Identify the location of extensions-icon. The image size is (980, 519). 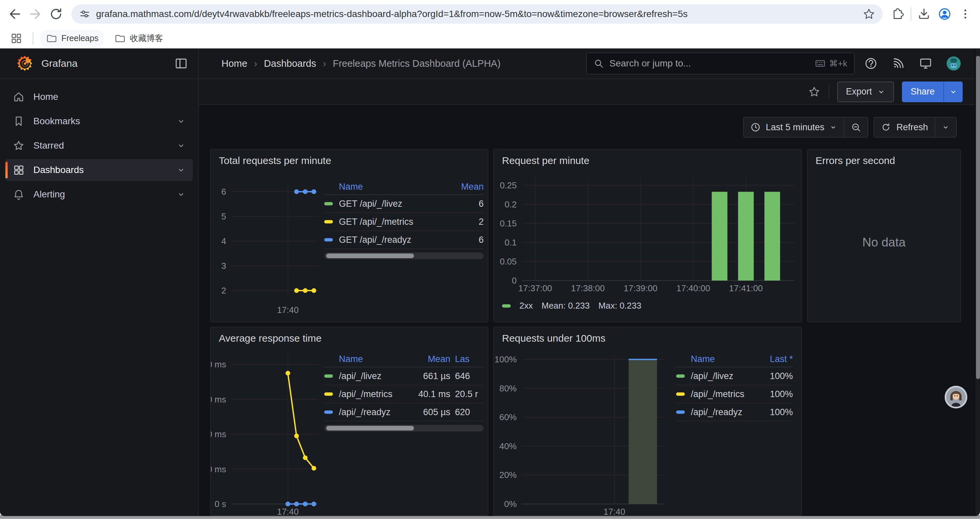
(898, 14).